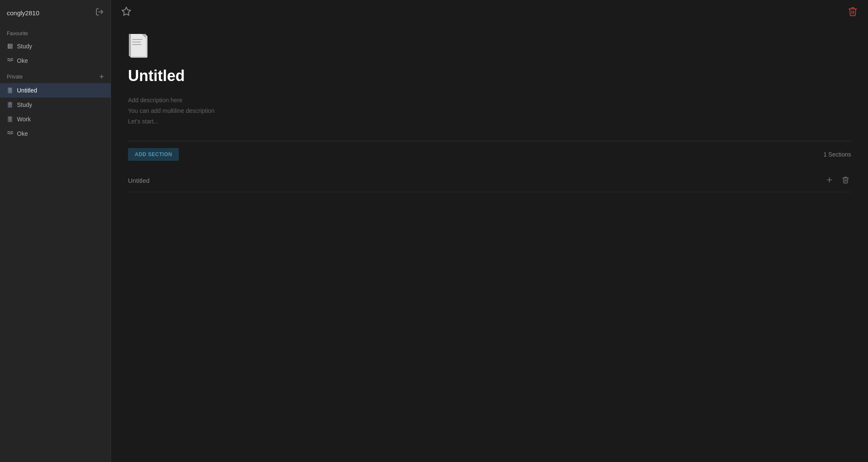 The height and width of the screenshot is (462, 868). What do you see at coordinates (153, 154) in the screenshot?
I see `add-section-button: ADD SECTION` at bounding box center [153, 154].